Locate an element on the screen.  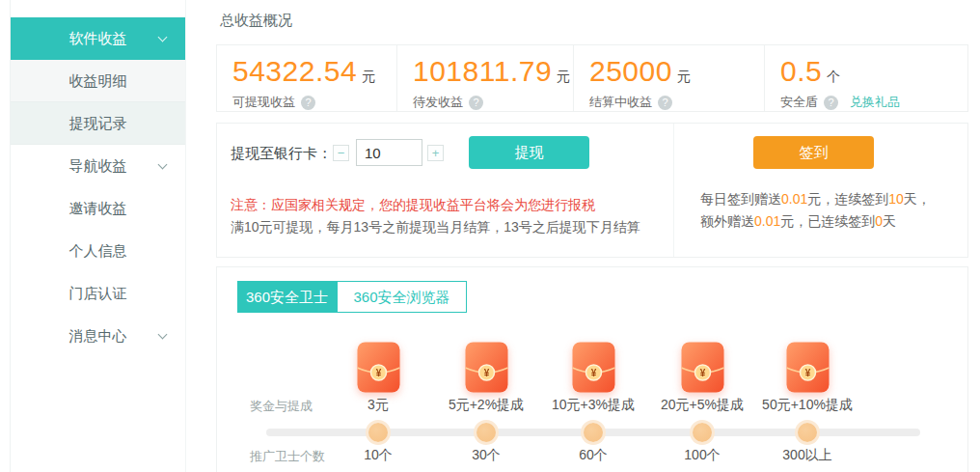
withdraw-rules-text: 满10元可提现，每月13号之前提现当月结算，13号之后提现下月结算 is located at coordinates (436, 228).